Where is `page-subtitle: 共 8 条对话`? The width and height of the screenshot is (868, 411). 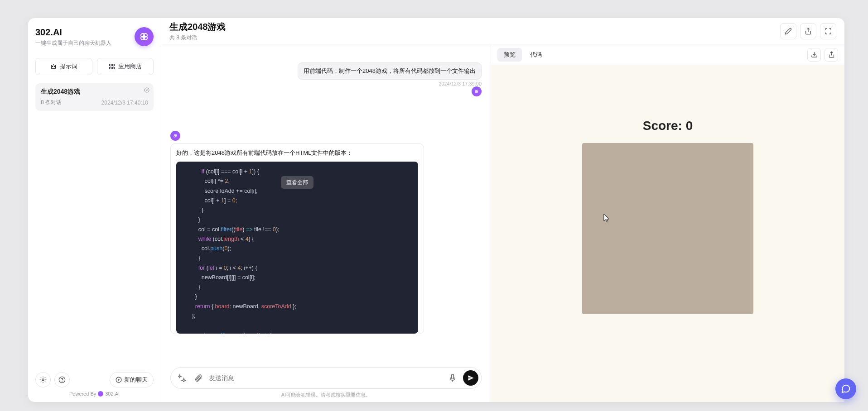 page-subtitle: 共 8 条对话 is located at coordinates (198, 38).